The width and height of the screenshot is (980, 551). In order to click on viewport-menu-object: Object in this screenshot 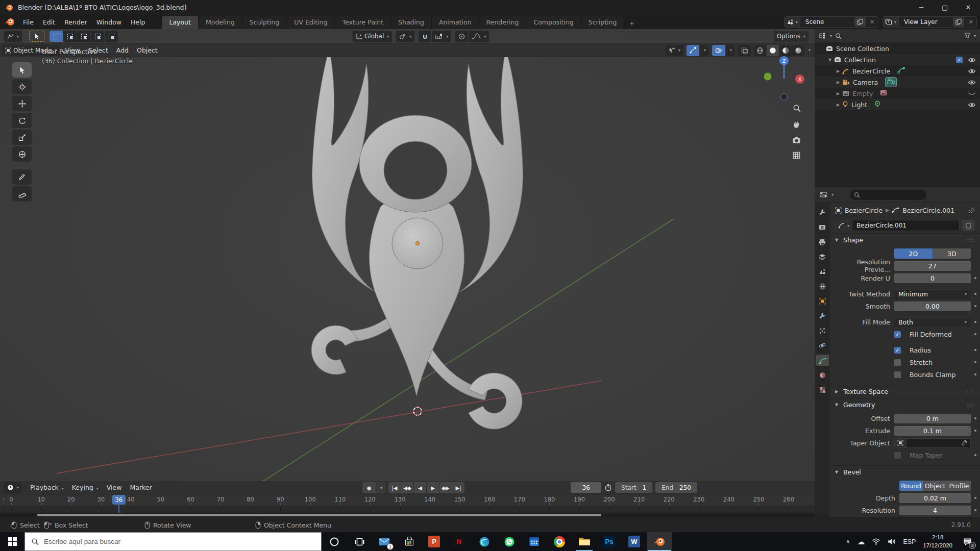, I will do `click(147, 50)`.